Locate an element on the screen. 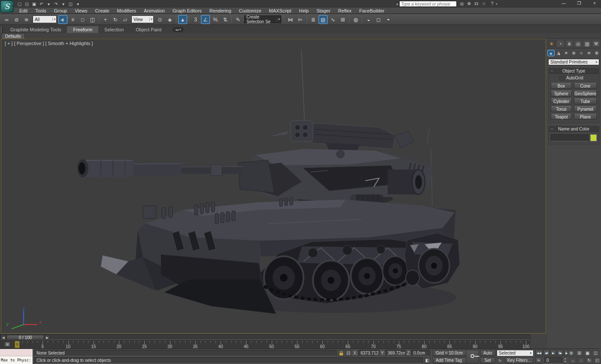 The image size is (601, 364). undo-caret-icon: ▾ is located at coordinates (49, 4).